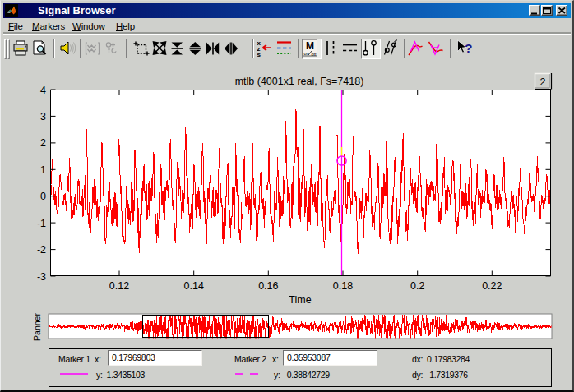 The image size is (574, 392). I want to click on svg-text: 0.18, so click(343, 286).